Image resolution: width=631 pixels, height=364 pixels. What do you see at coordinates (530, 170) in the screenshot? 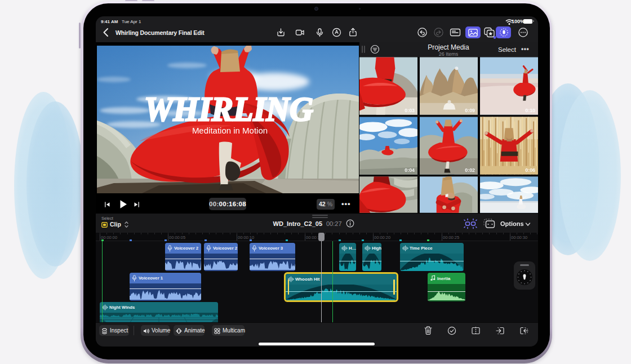
I see `svg-text: 0:06` at bounding box center [530, 170].